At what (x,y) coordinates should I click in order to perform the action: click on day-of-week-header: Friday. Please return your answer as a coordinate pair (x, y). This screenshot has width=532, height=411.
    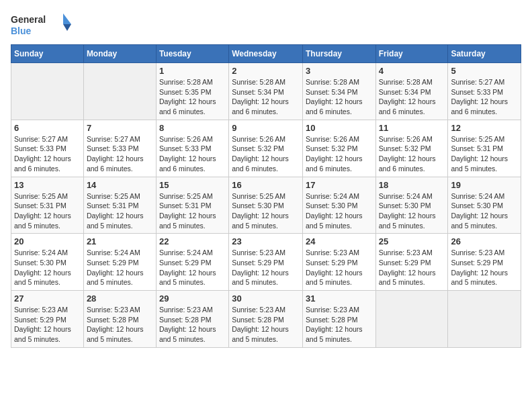
    Looking at the image, I should click on (412, 54).